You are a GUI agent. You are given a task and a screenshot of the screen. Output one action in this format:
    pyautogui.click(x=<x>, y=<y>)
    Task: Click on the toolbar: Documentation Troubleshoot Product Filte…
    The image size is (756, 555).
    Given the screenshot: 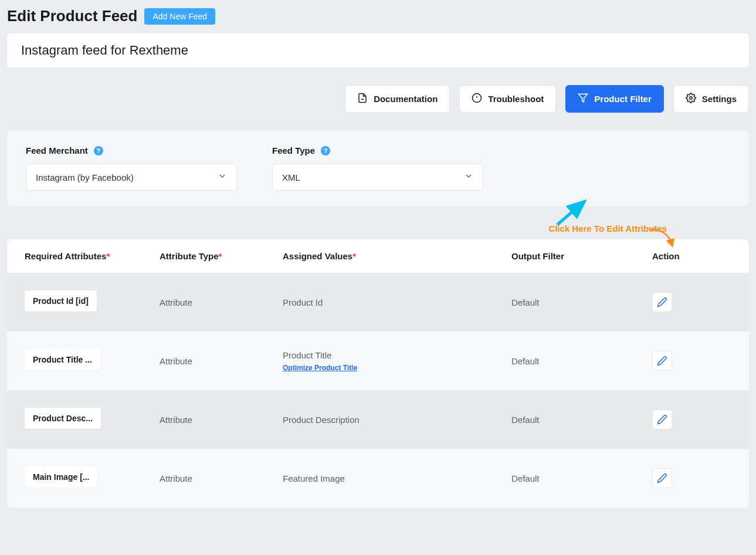 What is the action you would take?
    pyautogui.click(x=378, y=99)
    